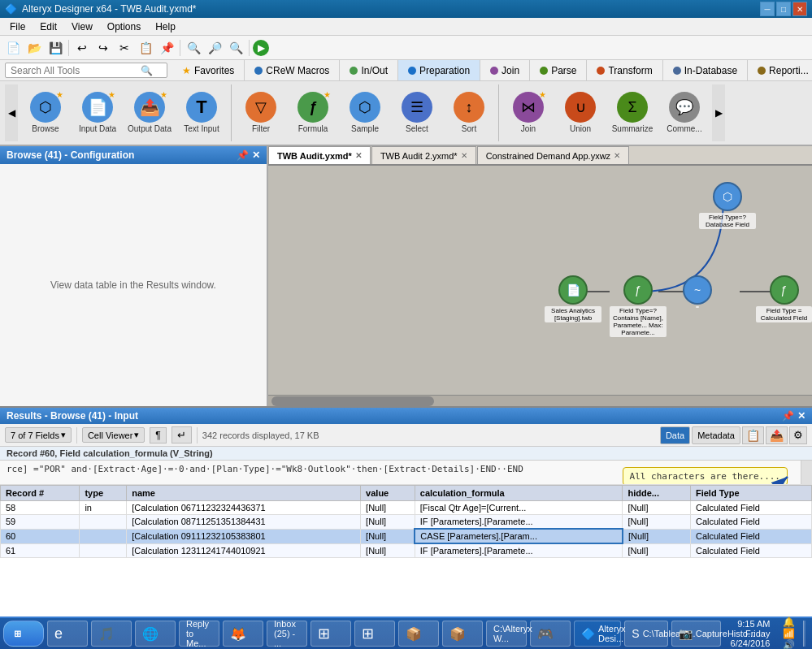  I want to click on cut-button: ✂, so click(124, 48).